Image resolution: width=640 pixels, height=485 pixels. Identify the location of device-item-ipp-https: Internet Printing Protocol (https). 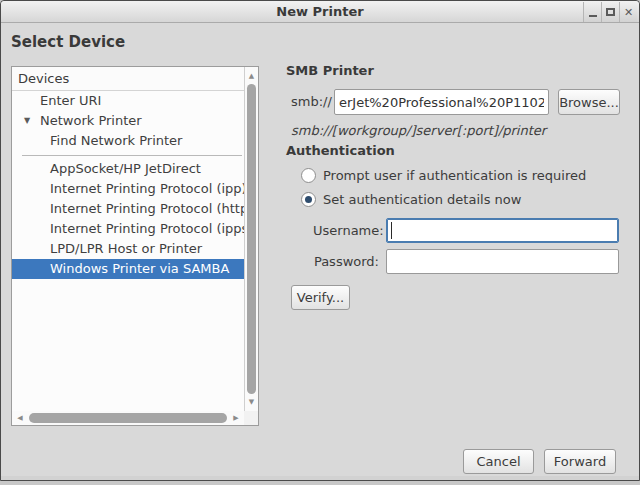
(128, 209).